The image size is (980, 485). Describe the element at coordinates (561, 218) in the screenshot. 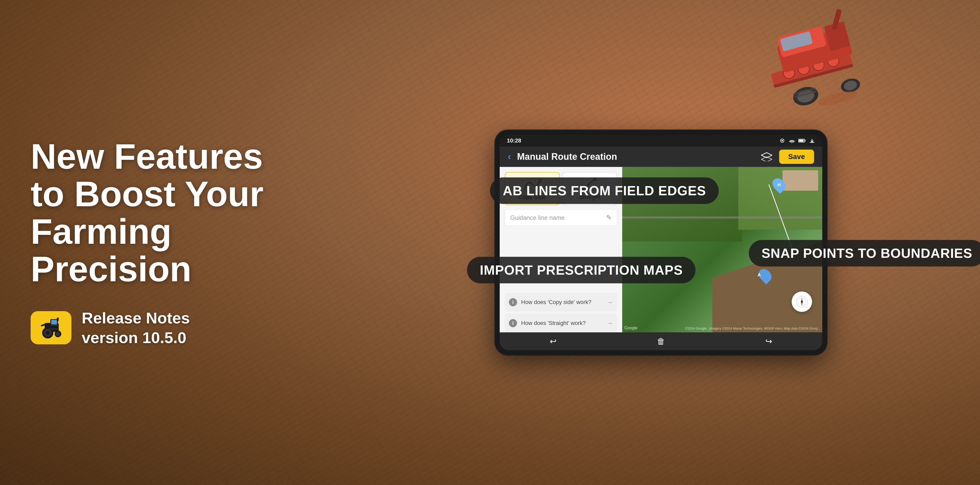

I see `guidance-name-input: Guidance line name ✎` at that location.